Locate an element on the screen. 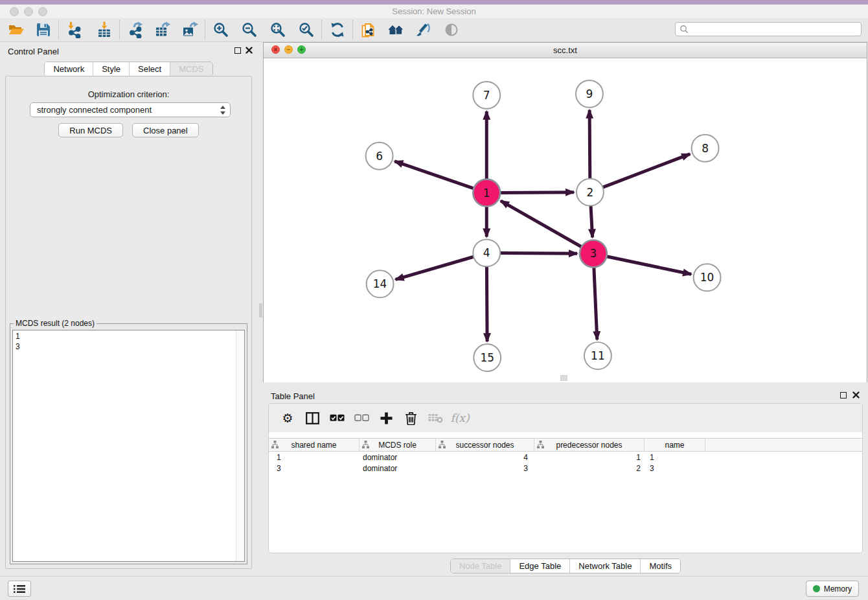 Image resolution: width=868 pixels, height=600 pixels. tab-edge-table: Edge Table is located at coordinates (540, 566).